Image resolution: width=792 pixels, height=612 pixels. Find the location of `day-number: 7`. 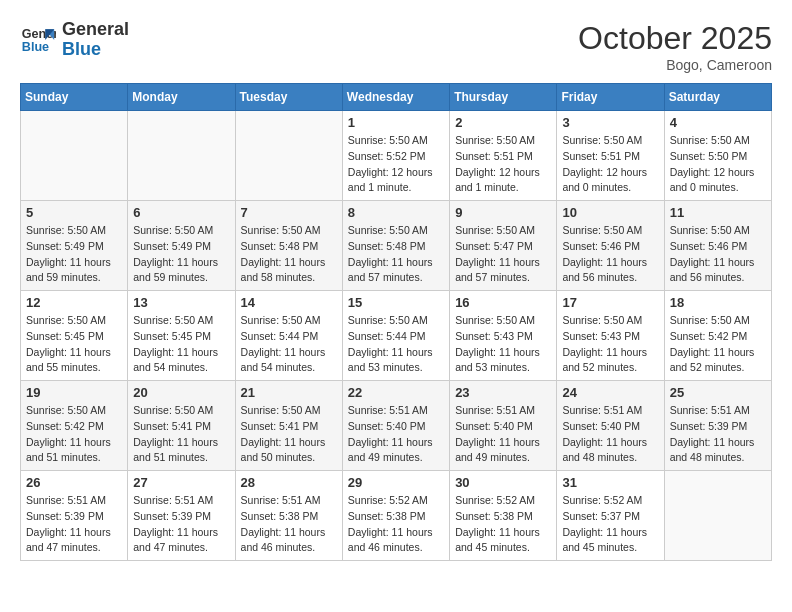

day-number: 7 is located at coordinates (289, 212).